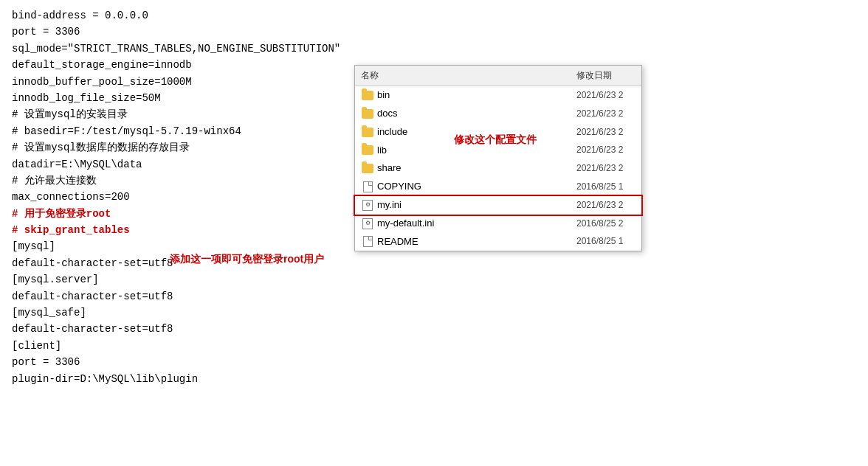 Image resolution: width=868 pixels, height=466 pixels. Describe the element at coordinates (477, 205) in the screenshot. I see `file-name: my.ini` at that location.